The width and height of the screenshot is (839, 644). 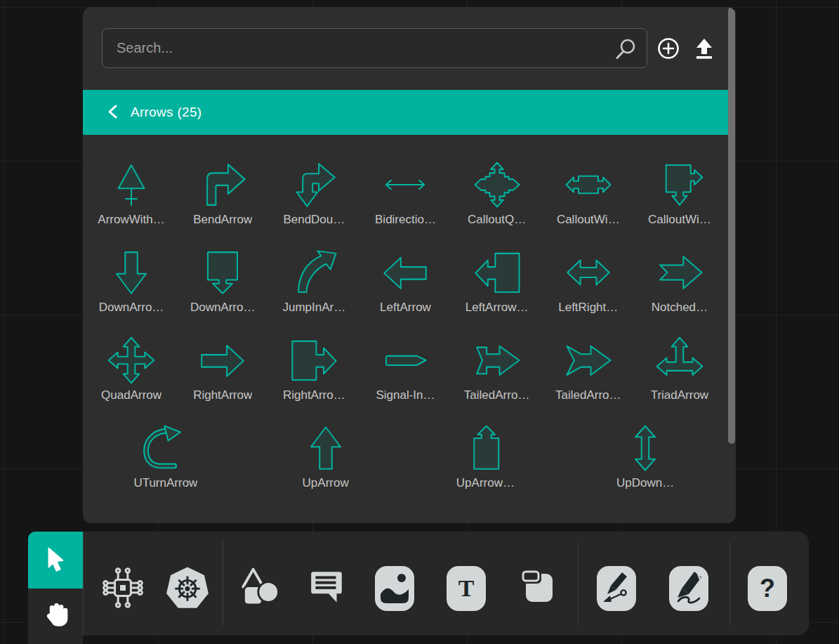 I want to click on down-arrow-callout-icon, so click(x=223, y=272).